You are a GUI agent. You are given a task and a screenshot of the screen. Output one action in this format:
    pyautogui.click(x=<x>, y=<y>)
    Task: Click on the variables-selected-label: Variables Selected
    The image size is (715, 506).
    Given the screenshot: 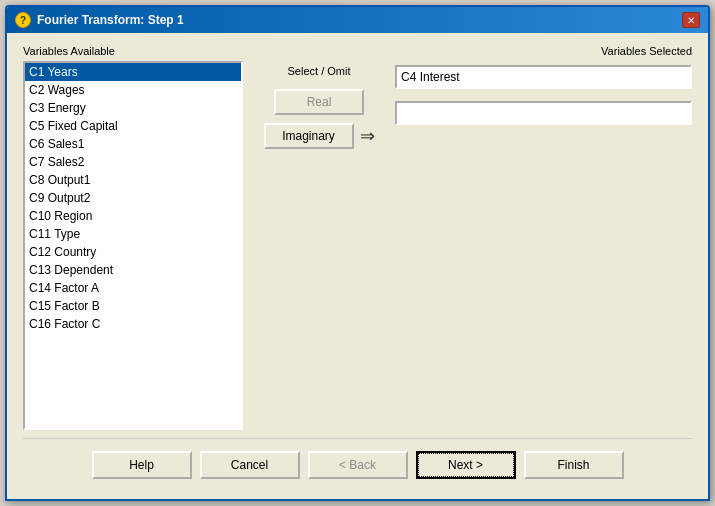 What is the action you would take?
    pyautogui.click(x=544, y=51)
    